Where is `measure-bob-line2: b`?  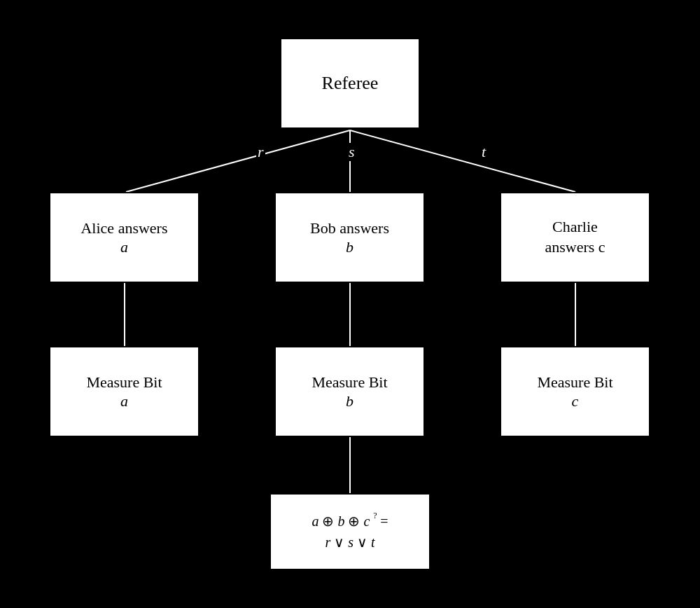
measure-bob-line2: b is located at coordinates (350, 401).